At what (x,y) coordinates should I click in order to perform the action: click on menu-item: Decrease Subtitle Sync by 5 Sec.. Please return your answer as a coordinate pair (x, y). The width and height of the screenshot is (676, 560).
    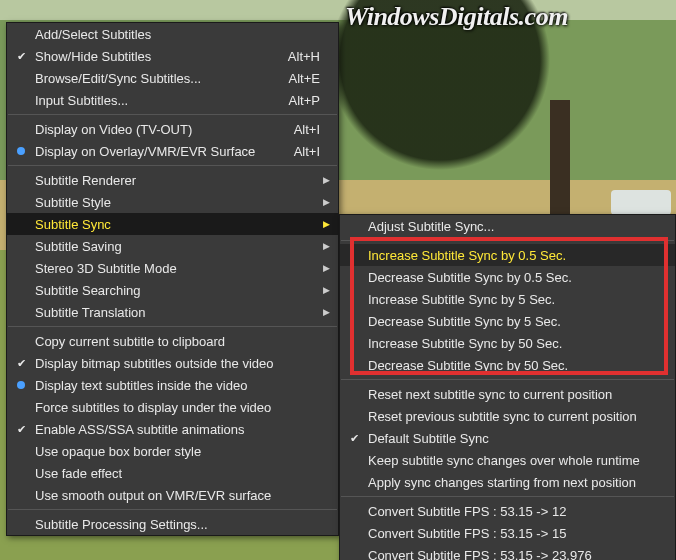
    Looking at the image, I should click on (508, 321).